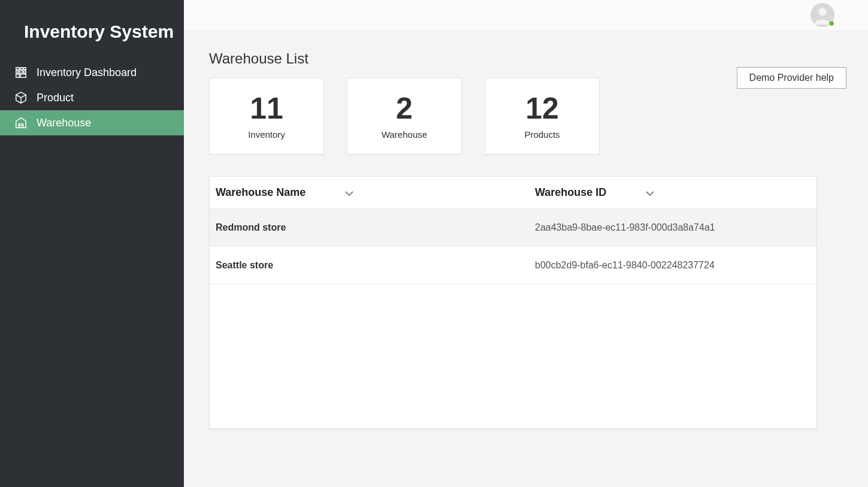 This screenshot has height=487, width=868. I want to click on sidebar-item-inventory-dashboard: Inventory Dashboard, so click(92, 72).